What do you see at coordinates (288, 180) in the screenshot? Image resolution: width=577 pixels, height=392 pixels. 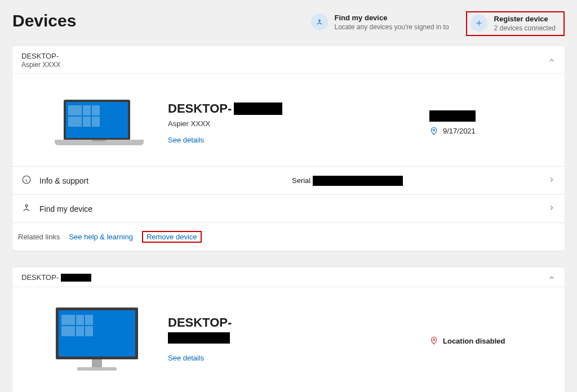 I see `info-support-row: Info & support Serial` at bounding box center [288, 180].